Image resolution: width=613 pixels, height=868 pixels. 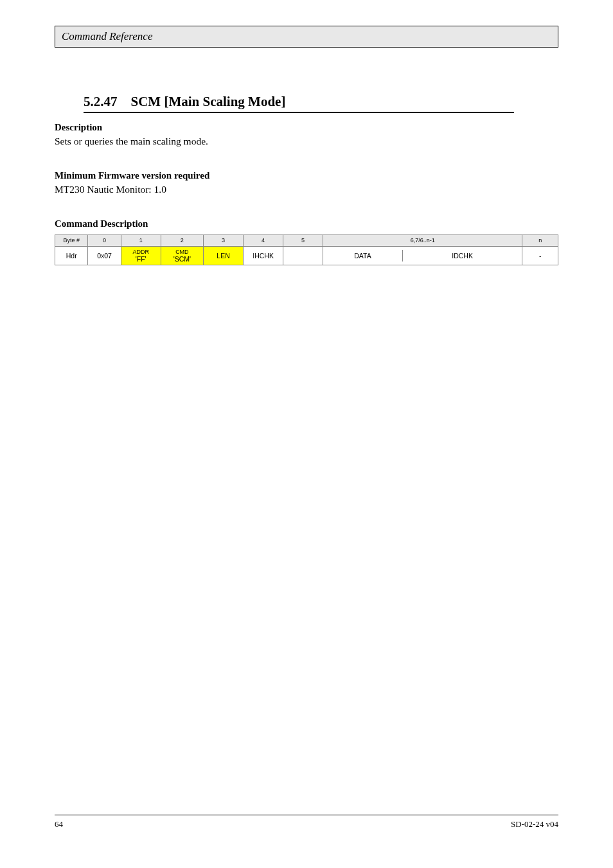 What do you see at coordinates (540, 256) in the screenshot?
I see `td-trailer: -` at bounding box center [540, 256].